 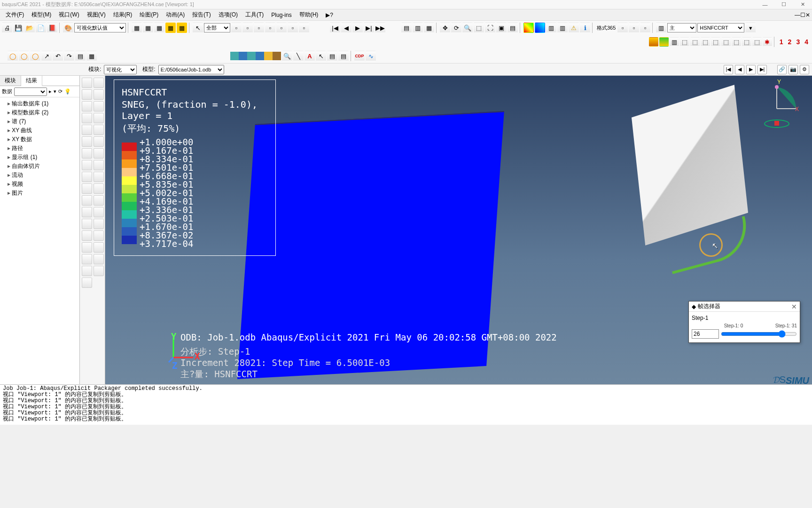 What do you see at coordinates (149, 15) in the screenshot?
I see `menu-plot: 绘图(P)` at bounding box center [149, 15].